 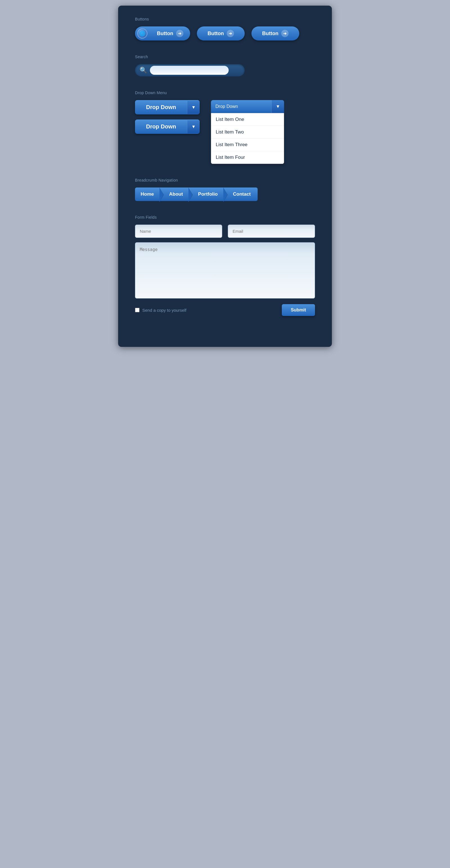 I want to click on breadcrumb-about: About, so click(x=176, y=194).